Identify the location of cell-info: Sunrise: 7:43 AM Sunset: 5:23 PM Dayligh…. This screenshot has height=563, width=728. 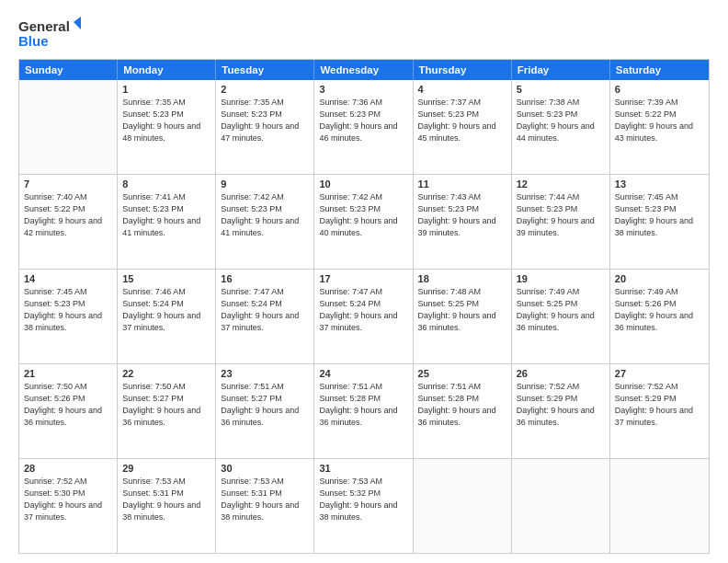
(462, 215).